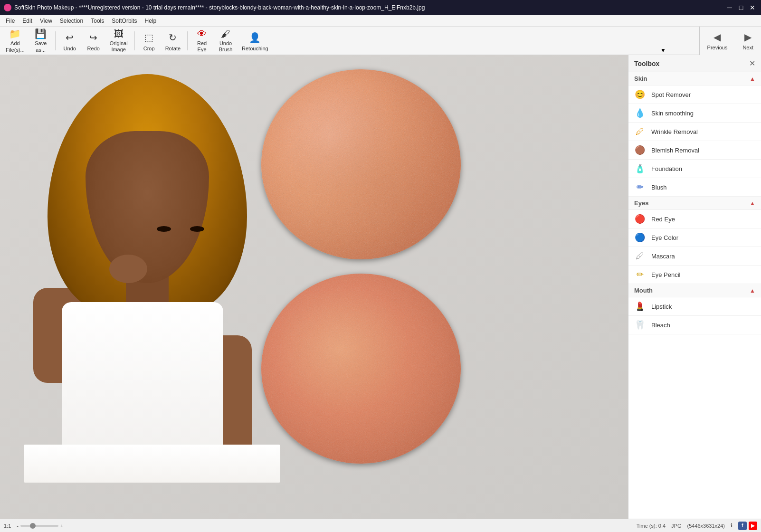 The height and width of the screenshot is (532, 761). What do you see at coordinates (94, 41) in the screenshot?
I see `redo-button: ↪ Redo` at bounding box center [94, 41].